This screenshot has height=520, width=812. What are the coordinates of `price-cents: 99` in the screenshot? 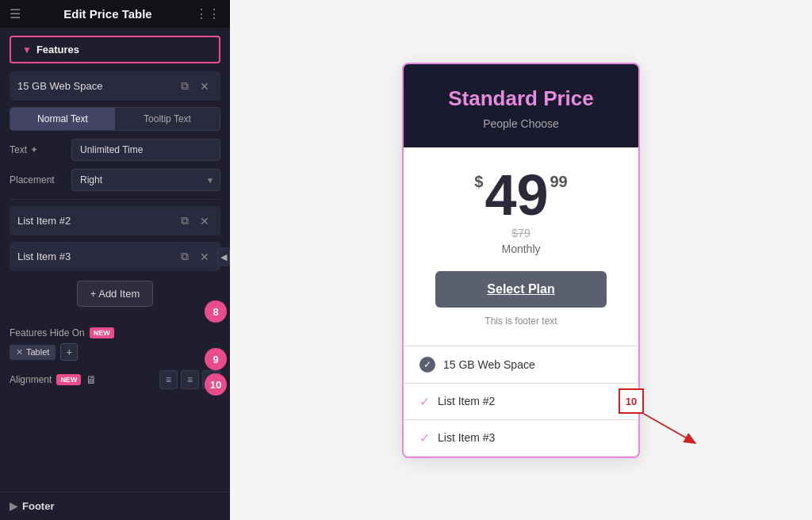 It's located at (558, 182).